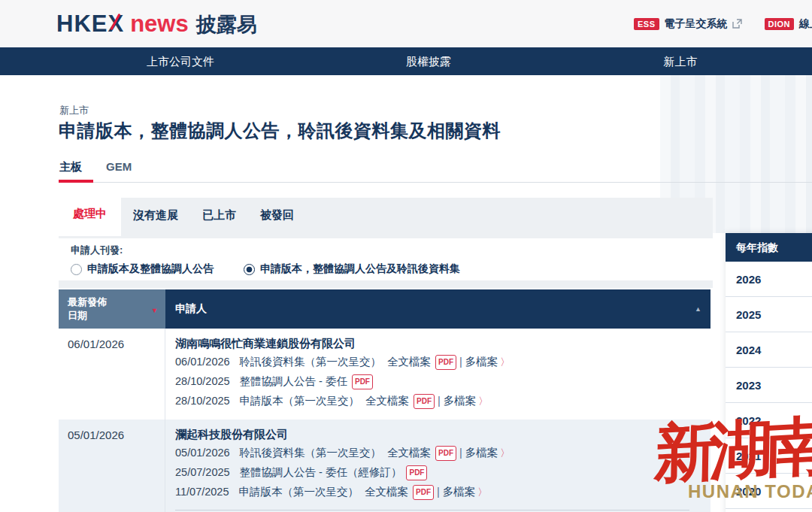 Image resolution: width=812 pixels, height=512 pixels. What do you see at coordinates (438, 435) in the screenshot?
I see `company-name: 瀾起科技股份有限公司` at bounding box center [438, 435].